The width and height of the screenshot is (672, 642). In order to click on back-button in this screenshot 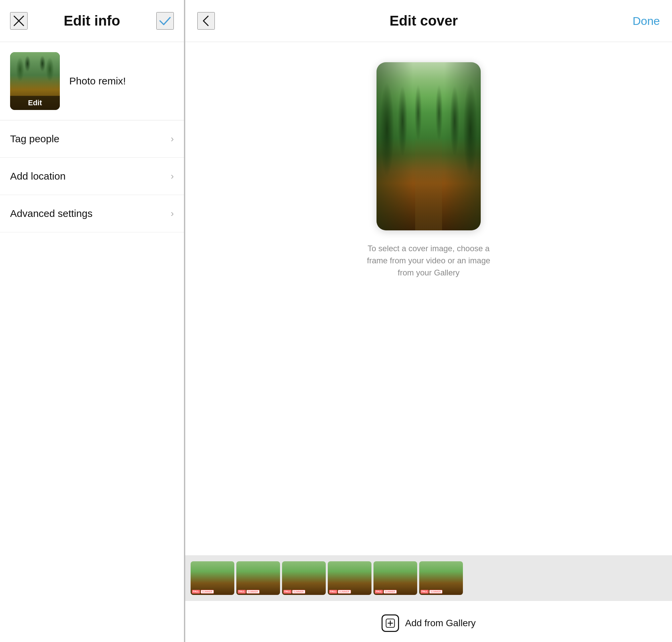, I will do `click(206, 21)`.